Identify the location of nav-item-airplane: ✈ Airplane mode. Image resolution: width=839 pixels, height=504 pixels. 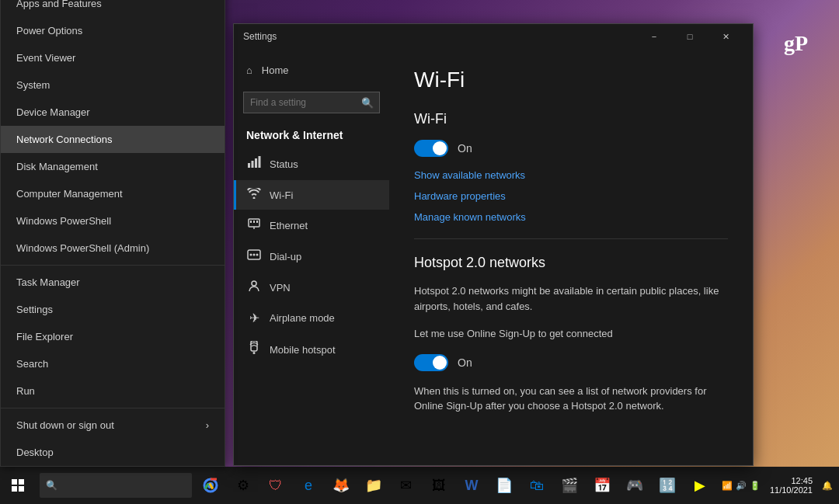
(312, 318).